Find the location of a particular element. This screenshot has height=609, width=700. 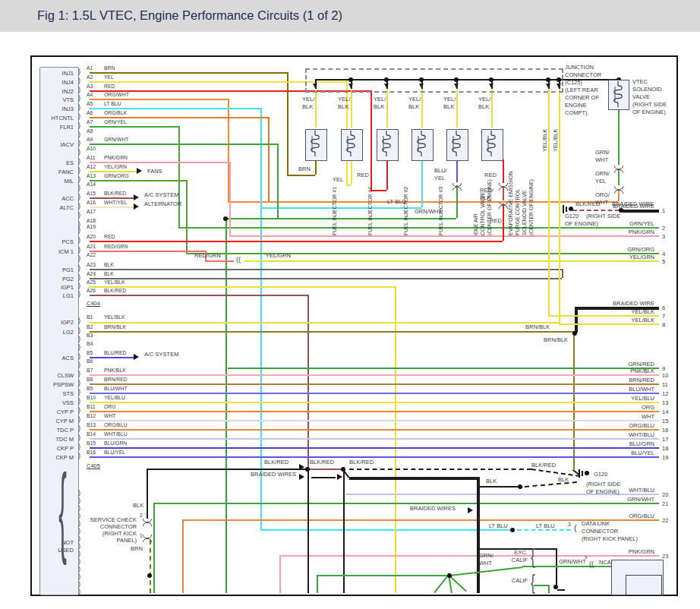

pin-id-label: A17 is located at coordinates (91, 213).